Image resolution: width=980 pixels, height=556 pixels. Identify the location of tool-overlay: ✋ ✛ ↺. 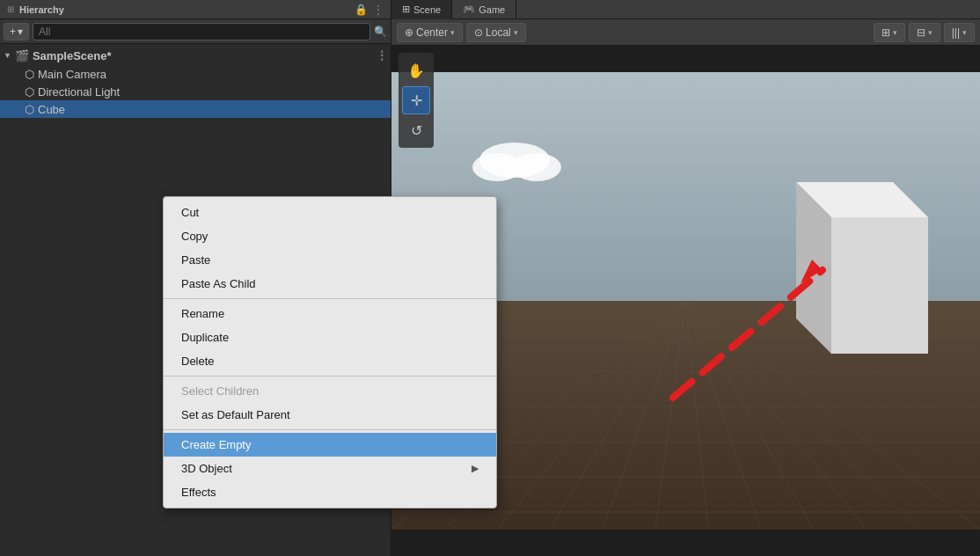
(416, 100).